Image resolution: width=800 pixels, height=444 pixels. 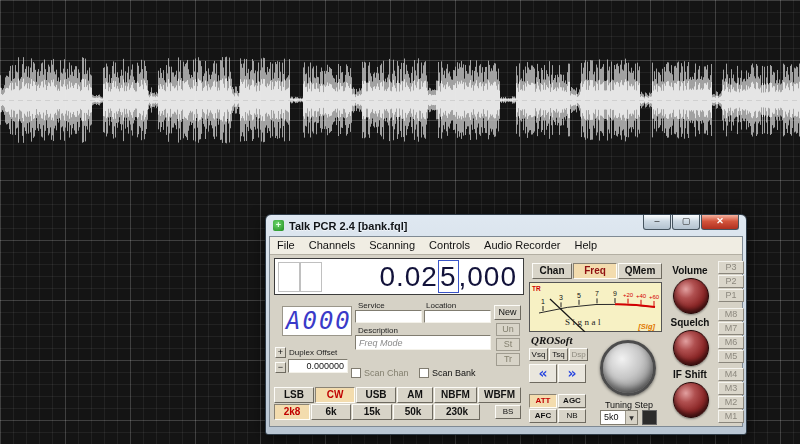 What do you see at coordinates (372, 306) in the screenshot?
I see `service-label: Service` at bounding box center [372, 306].